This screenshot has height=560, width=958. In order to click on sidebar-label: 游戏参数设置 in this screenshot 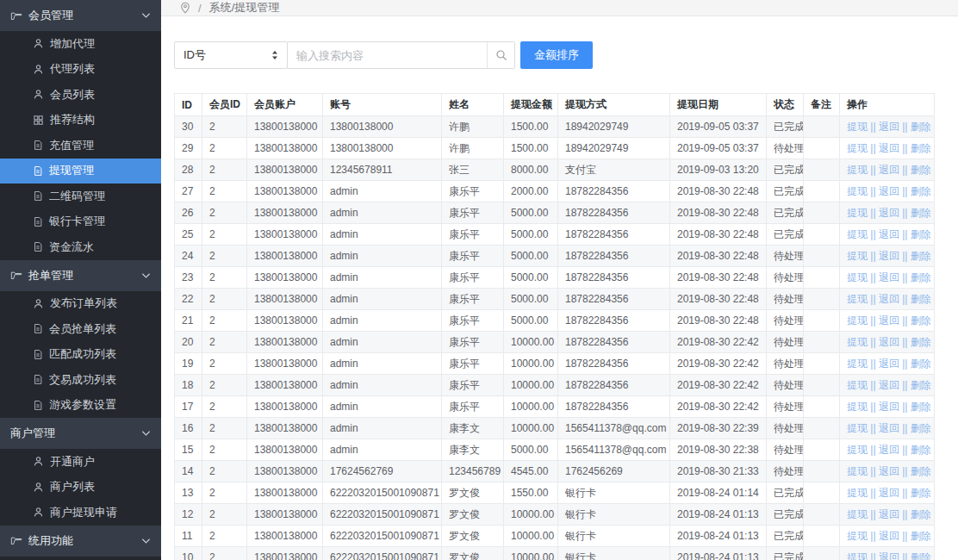, I will do `click(83, 405)`.